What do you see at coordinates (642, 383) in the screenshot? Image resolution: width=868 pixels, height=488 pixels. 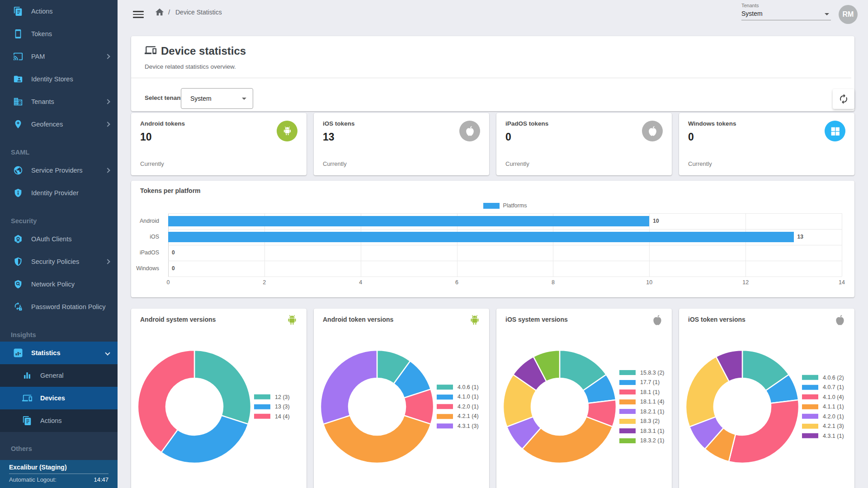 I see `legend-item: 17.7 (1)` at bounding box center [642, 383].